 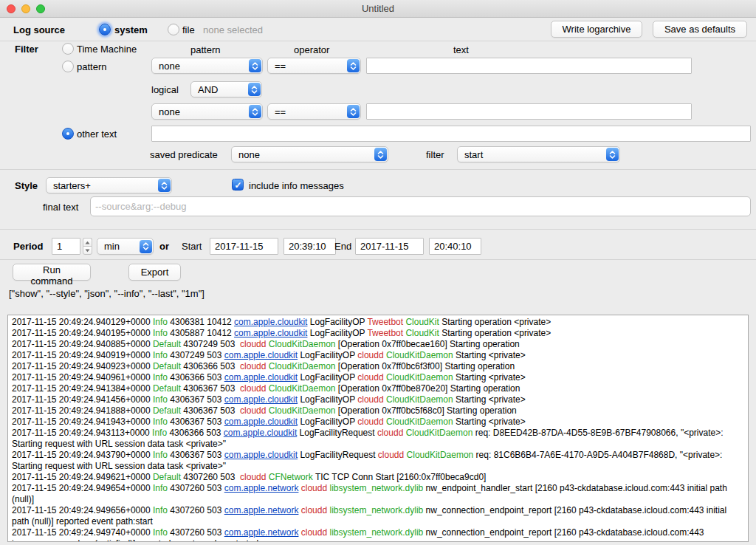 I want to click on start-date-input, so click(x=244, y=247).